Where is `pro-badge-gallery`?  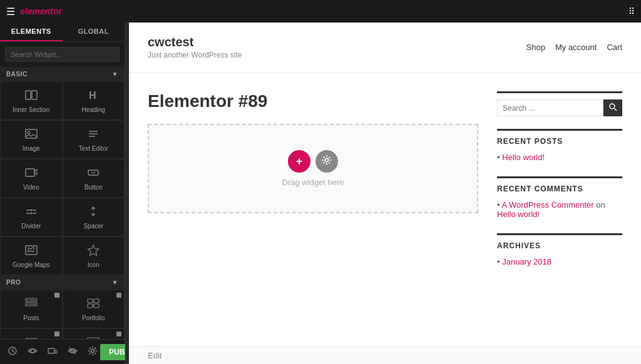
pro-badge-gallery is located at coordinates (57, 334).